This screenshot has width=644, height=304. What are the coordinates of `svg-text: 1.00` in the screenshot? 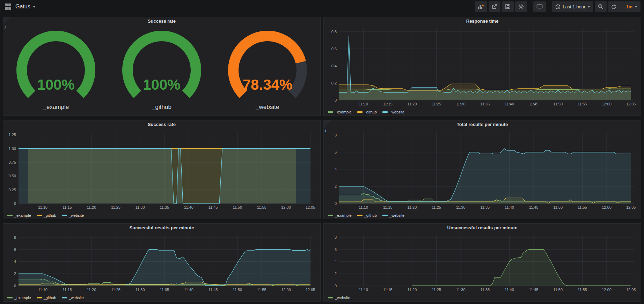 It's located at (13, 149).